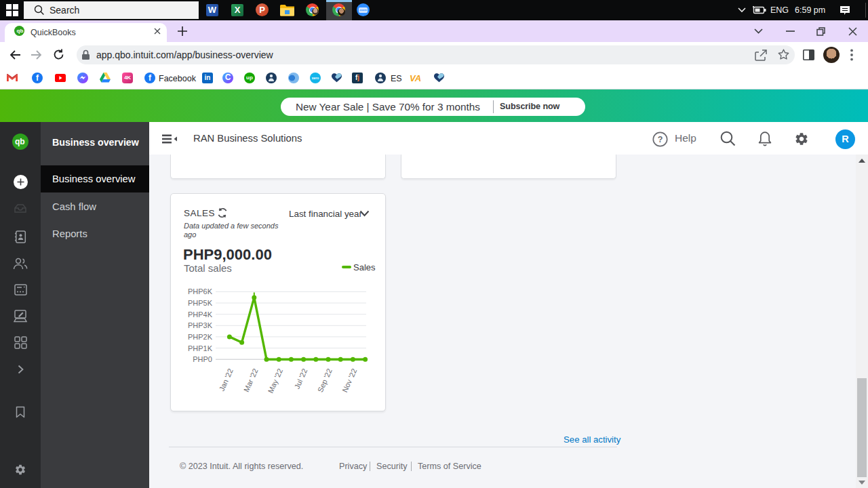 Image resolution: width=868 pixels, height=488 pixels. What do you see at coordinates (202, 359) in the screenshot?
I see `svg-text: PHP0` at bounding box center [202, 359].